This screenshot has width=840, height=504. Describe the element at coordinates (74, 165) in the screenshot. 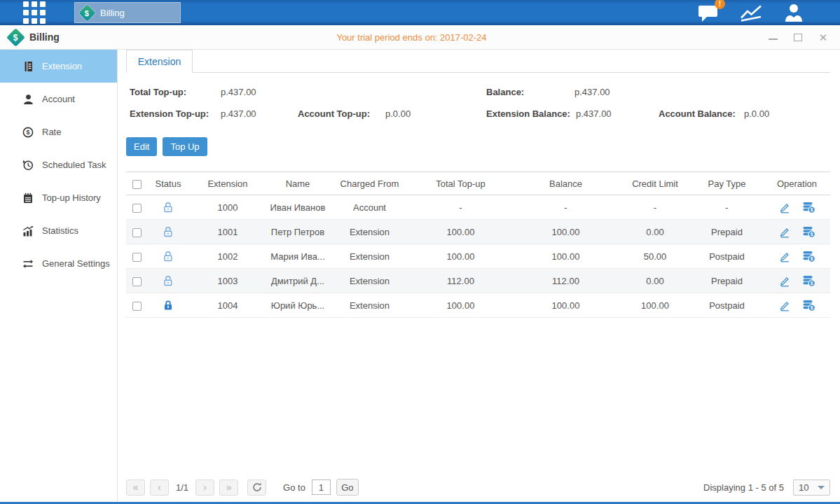

I see `sidebar-item-label: Scheduled Task` at that location.